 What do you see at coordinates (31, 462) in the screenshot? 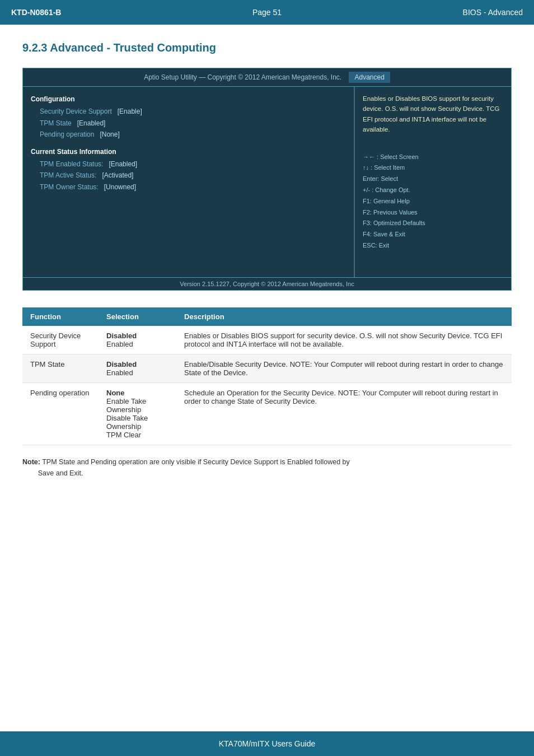
I see `note-label: Note:` at bounding box center [31, 462].